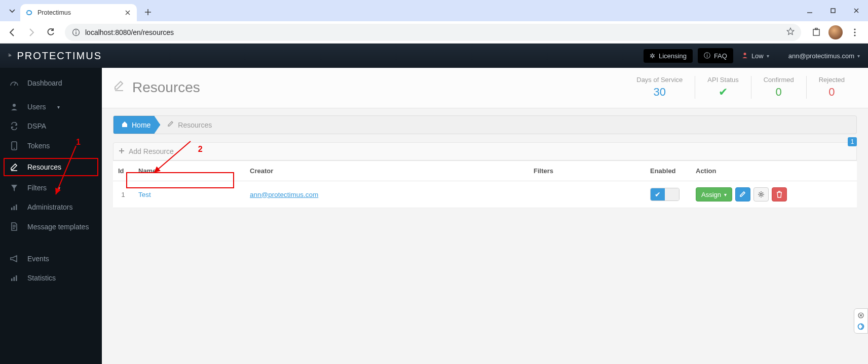 The width and height of the screenshot is (868, 364). I want to click on back-button, so click(12, 32).